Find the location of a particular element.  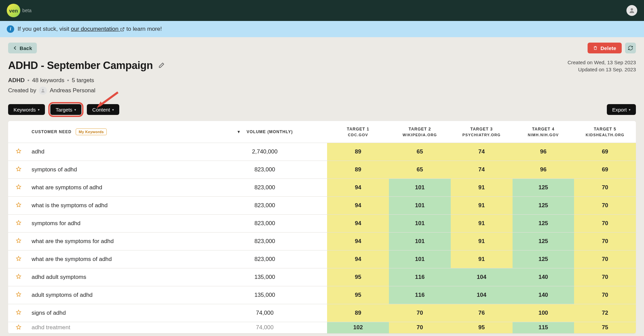

refresh-button is located at coordinates (630, 48).